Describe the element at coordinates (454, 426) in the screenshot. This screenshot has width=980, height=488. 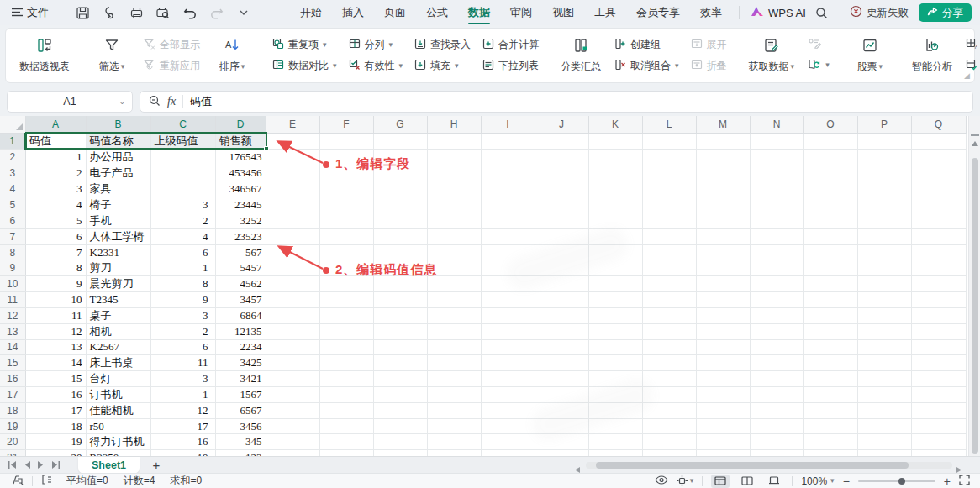
I see `cell-H19` at that location.